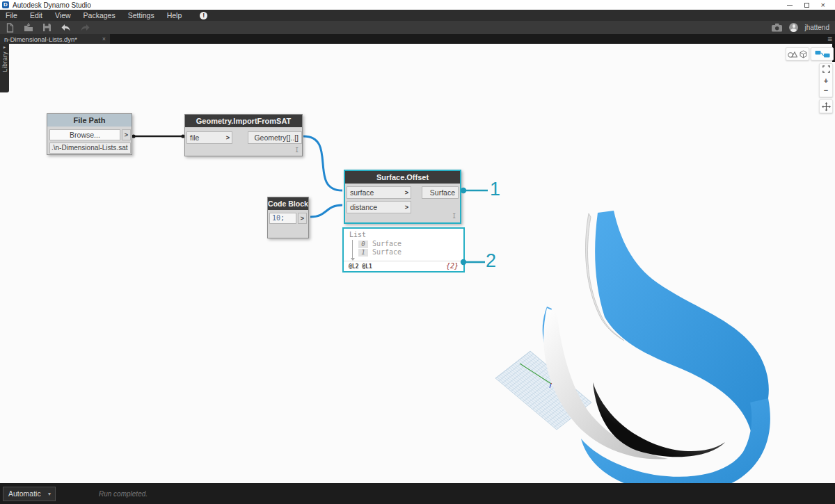  I want to click on window-controls: ×, so click(809, 5).